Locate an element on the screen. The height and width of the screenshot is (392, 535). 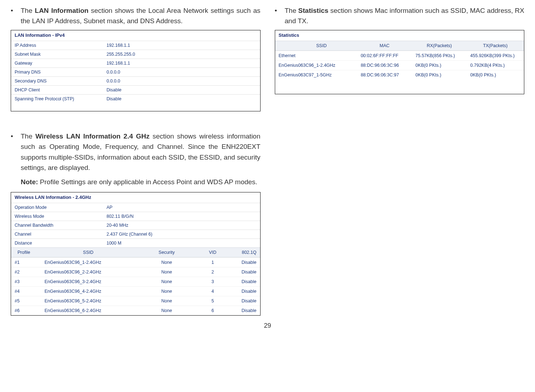
text-bold: Statistics is located at coordinates (313, 11).